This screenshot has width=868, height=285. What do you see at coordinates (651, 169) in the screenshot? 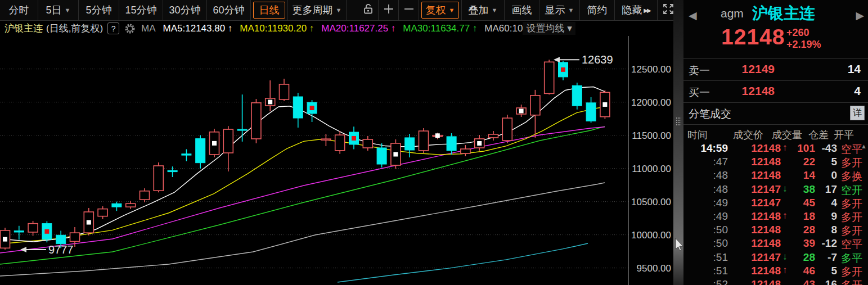
I see `axis-label: 11000.00` at bounding box center [651, 169].